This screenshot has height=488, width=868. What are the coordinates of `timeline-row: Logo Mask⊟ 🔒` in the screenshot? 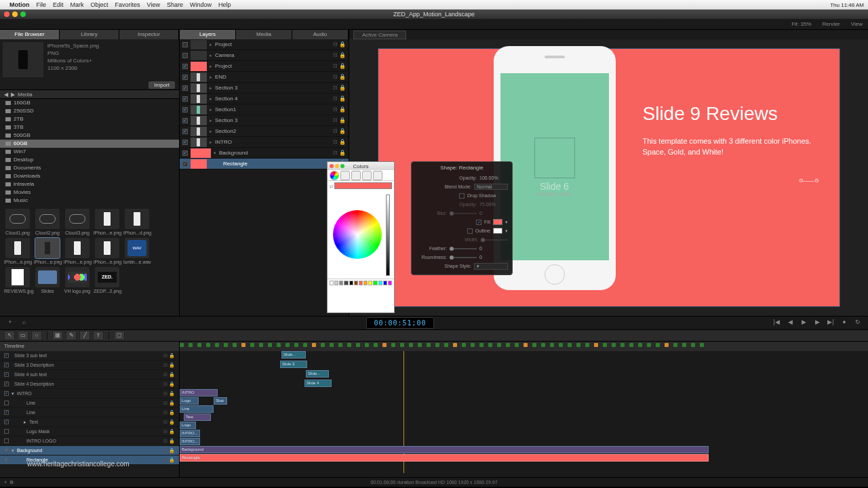 It's located at (90, 432).